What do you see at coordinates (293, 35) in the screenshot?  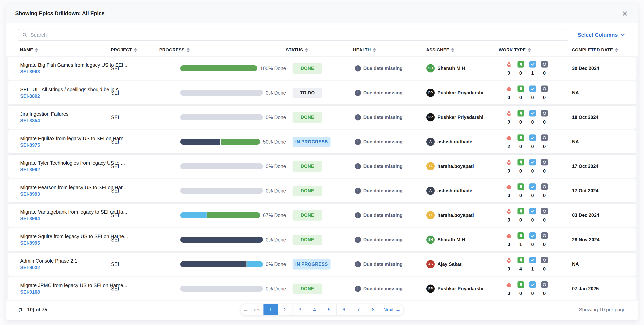 I see `search-box` at bounding box center [293, 35].